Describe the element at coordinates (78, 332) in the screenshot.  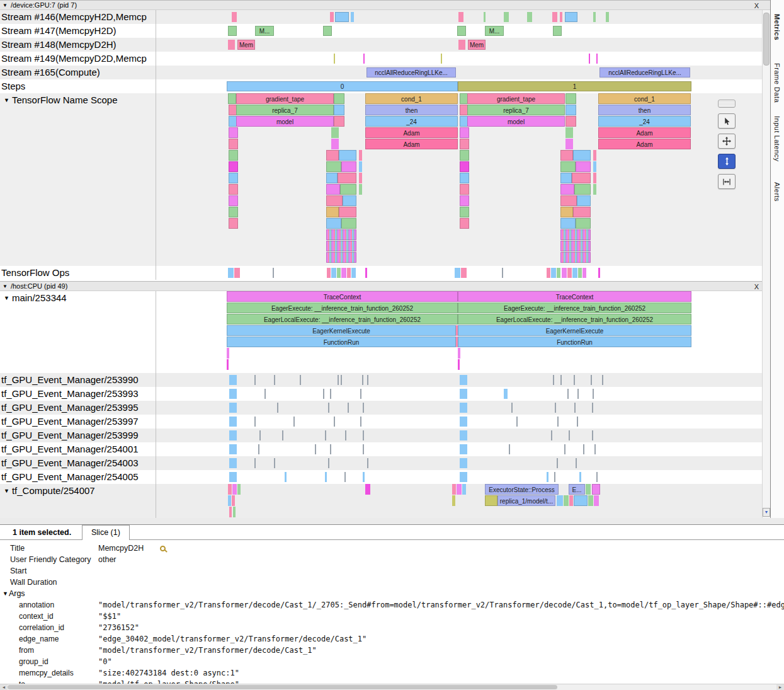
I see `track-label-main-253344: ▼main/253344` at that location.